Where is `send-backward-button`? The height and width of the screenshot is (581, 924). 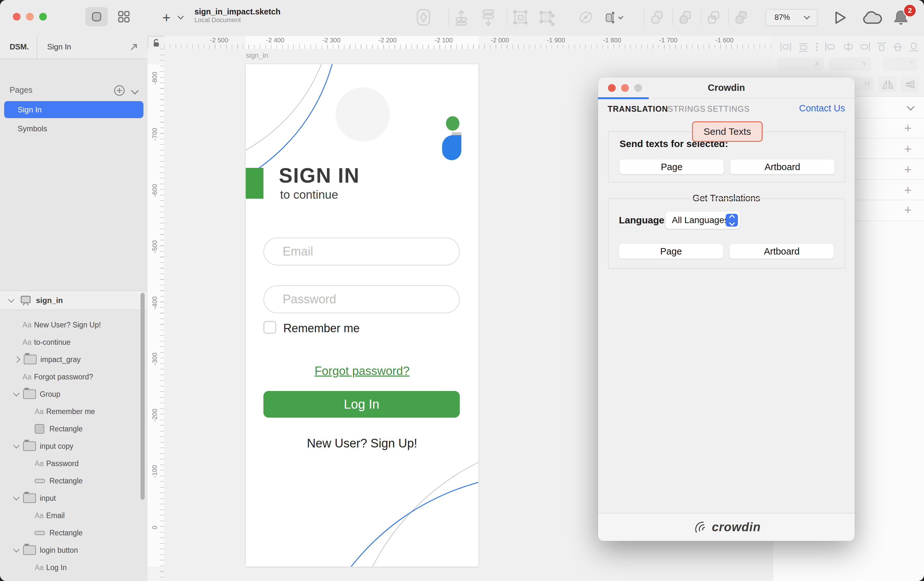 send-backward-button is located at coordinates (488, 18).